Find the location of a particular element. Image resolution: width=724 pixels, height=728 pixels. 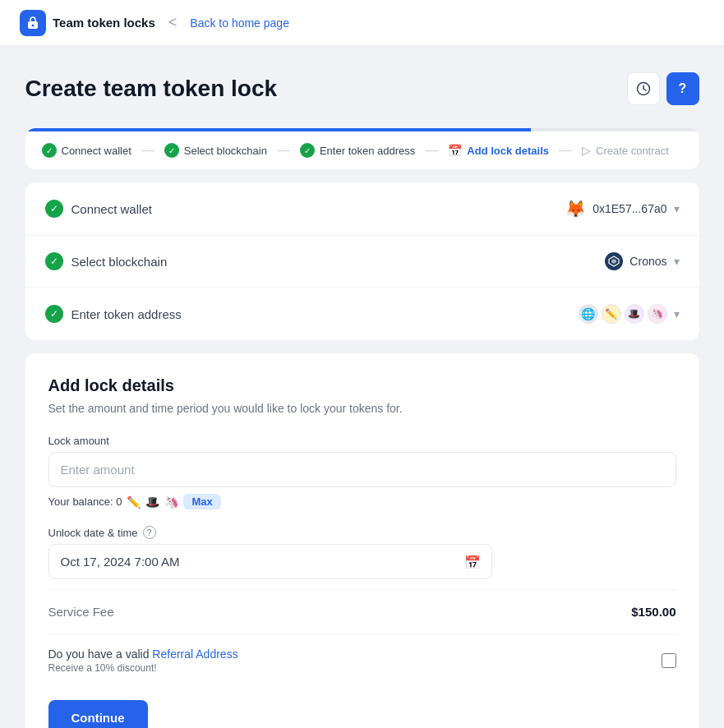

header-actions: ? is located at coordinates (663, 89).